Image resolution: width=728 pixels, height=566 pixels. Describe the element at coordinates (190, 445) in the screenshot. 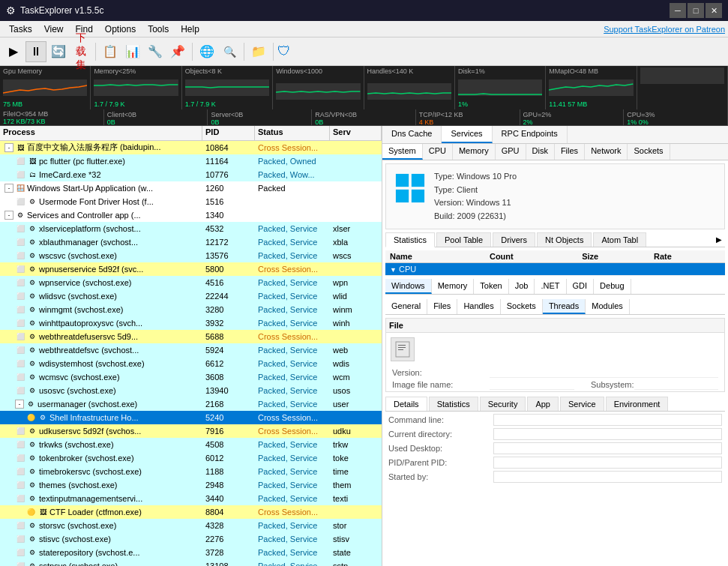

I see `table-row: ⬜ ⚙ trkwks (svchost.exe) 4508 Packed, Se…` at that location.